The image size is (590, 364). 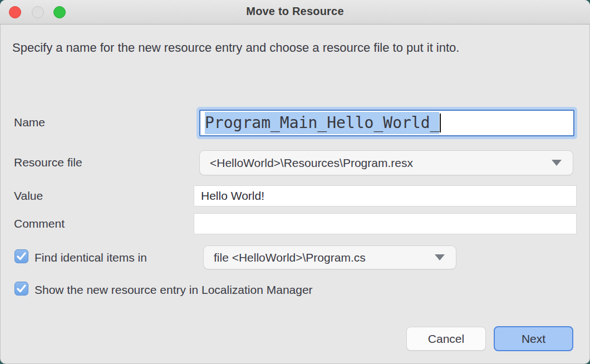 I want to click on cancel-button-label: Cancel, so click(x=446, y=339).